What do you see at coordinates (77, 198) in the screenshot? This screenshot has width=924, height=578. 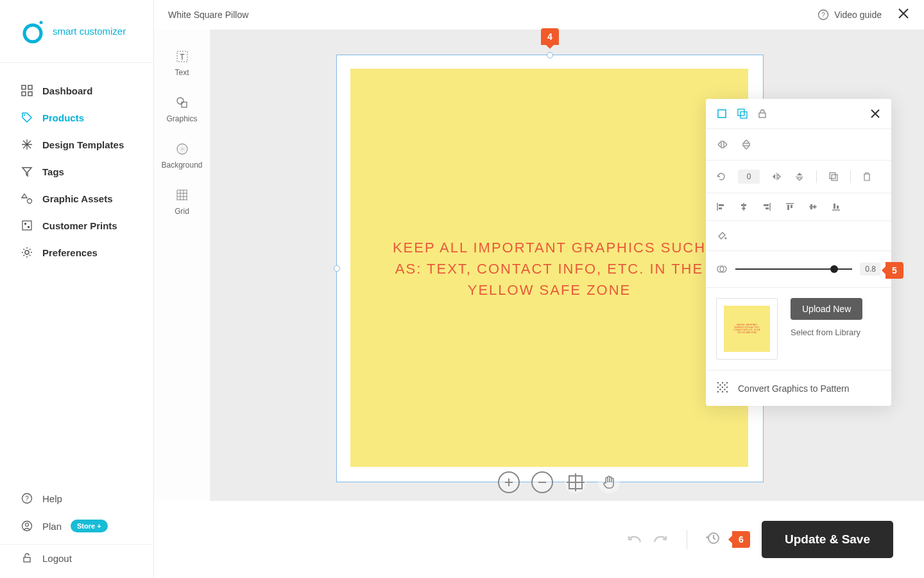 I see `sidebar-item-graphic-assets: Graphic Assets` at bounding box center [77, 198].